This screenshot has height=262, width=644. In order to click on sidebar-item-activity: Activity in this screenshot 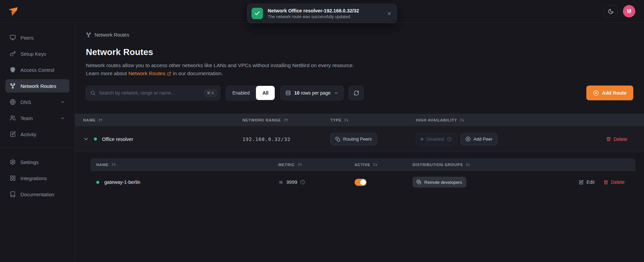, I will do `click(38, 134)`.